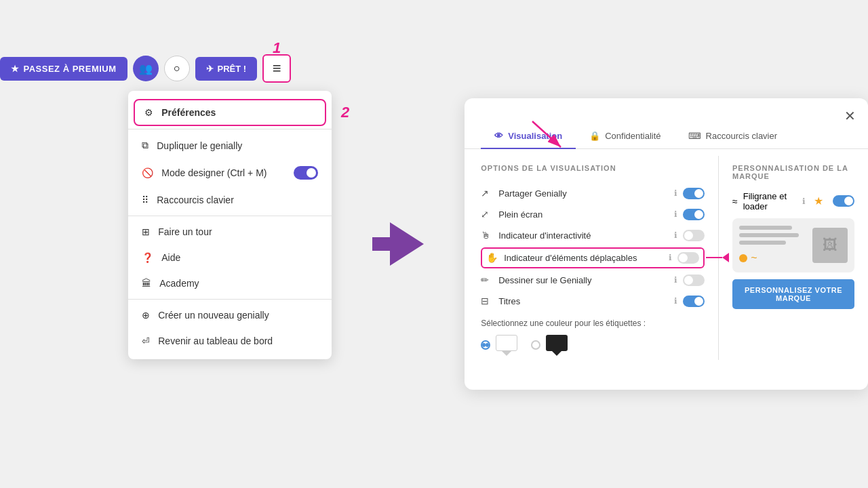 The height and width of the screenshot is (488, 868). What do you see at coordinates (675, 235) in the screenshot?
I see `info-icon-interactivite: ℹ` at bounding box center [675, 235].